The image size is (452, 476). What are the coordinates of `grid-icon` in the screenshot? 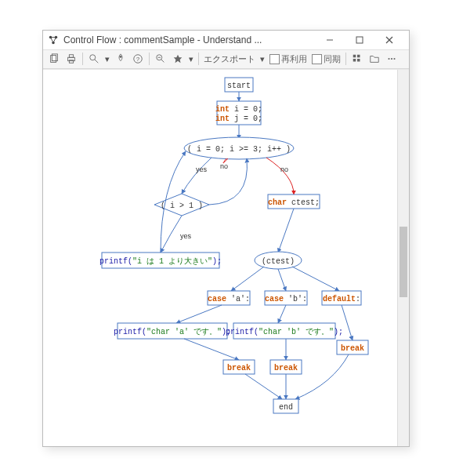 It's located at (357, 59).